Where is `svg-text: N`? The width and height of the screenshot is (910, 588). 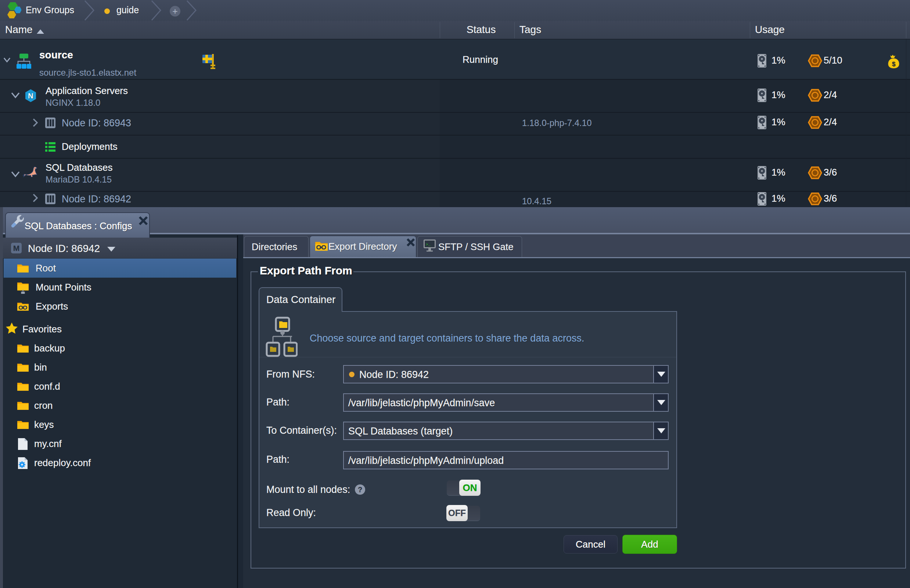 svg-text: N is located at coordinates (31, 96).